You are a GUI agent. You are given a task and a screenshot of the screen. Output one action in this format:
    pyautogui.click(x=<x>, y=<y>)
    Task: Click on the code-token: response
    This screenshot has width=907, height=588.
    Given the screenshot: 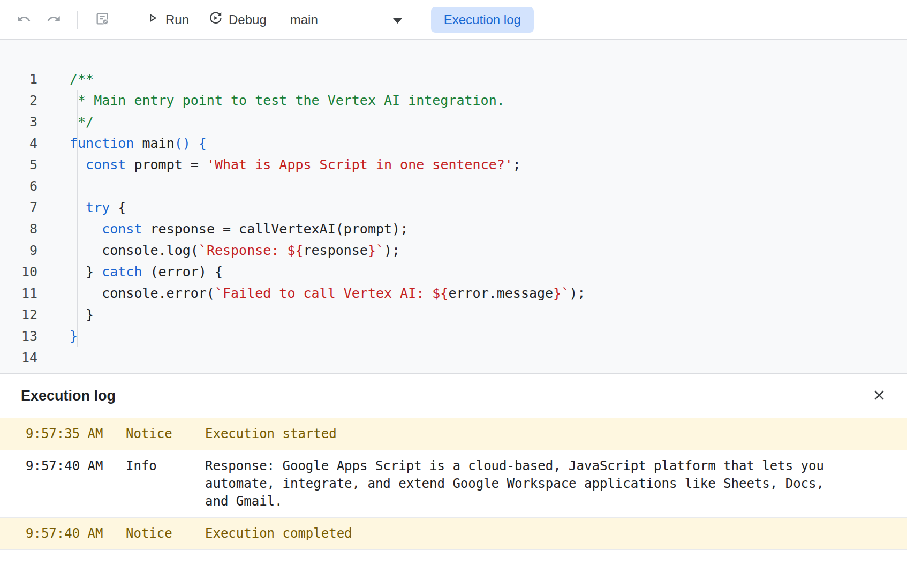 What is the action you would take?
    pyautogui.click(x=336, y=251)
    